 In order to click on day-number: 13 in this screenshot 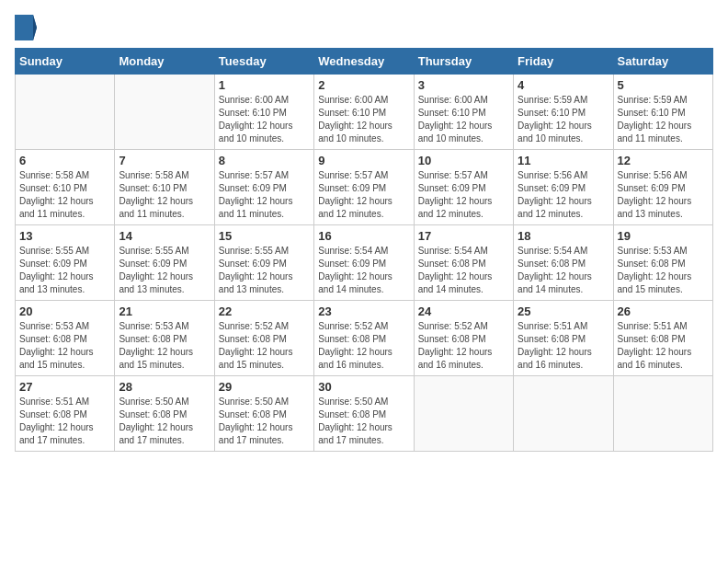, I will do `click(64, 236)`.